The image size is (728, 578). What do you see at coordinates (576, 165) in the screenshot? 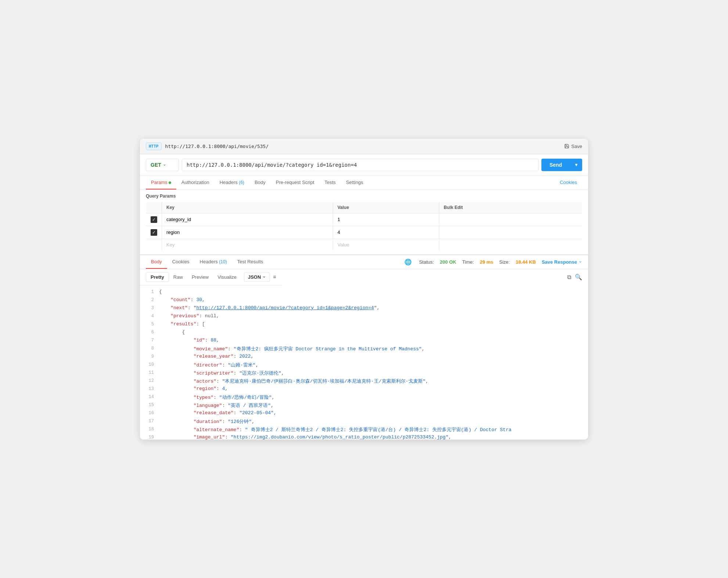
I see `send-arrow-icon: ▼` at bounding box center [576, 165].